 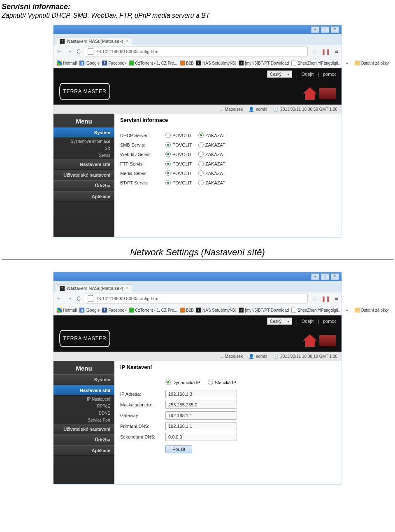 What do you see at coordinates (201, 394) in the screenshot?
I see `ip-input: 192.168.1.3` at bounding box center [201, 394].